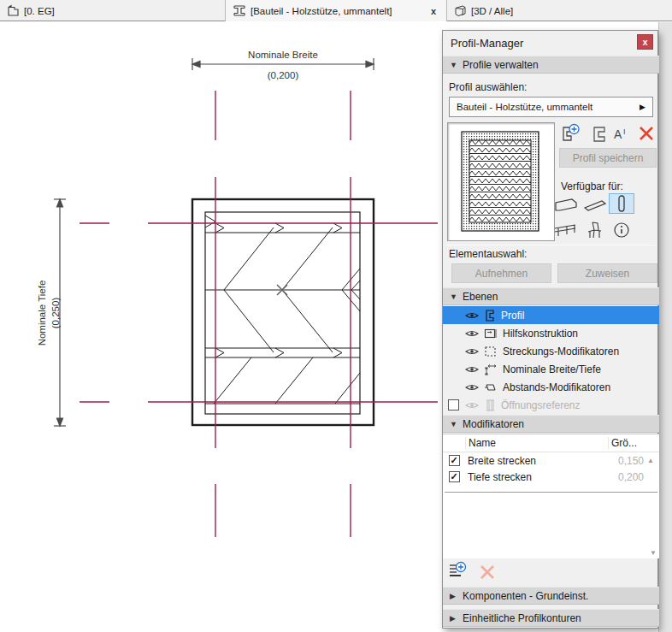 This screenshot has width=672, height=632. Describe the element at coordinates (283, 65) in the screenshot. I see `width-dimension: Nominale Breite (0,200)` at that location.